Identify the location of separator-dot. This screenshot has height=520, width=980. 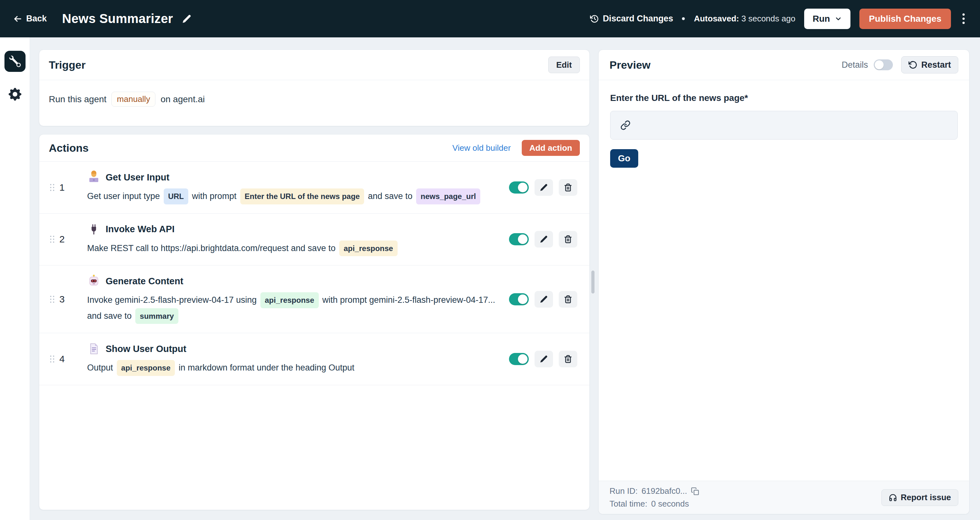
(683, 19).